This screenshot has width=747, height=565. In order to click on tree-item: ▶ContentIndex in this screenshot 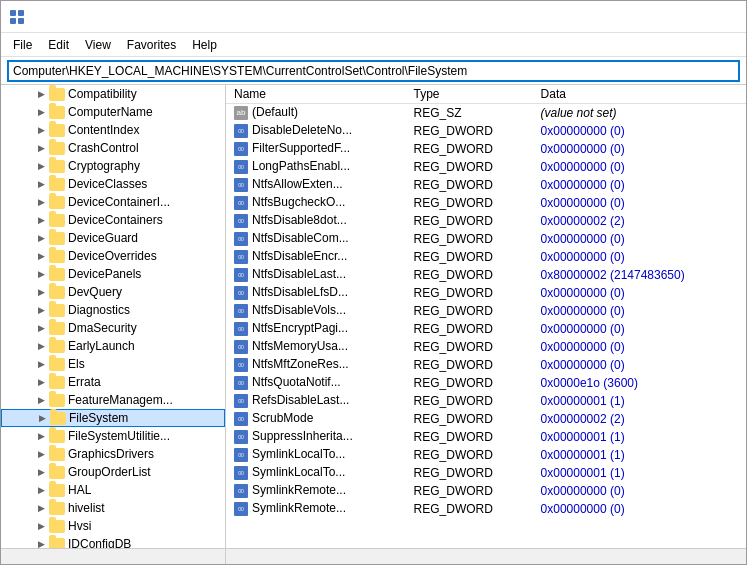, I will do `click(113, 130)`.